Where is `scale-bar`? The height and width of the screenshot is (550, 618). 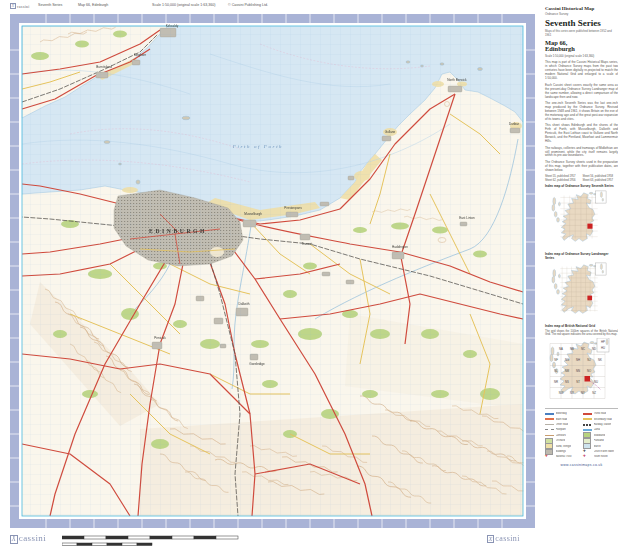
scale-bar is located at coordinates (162, 541).